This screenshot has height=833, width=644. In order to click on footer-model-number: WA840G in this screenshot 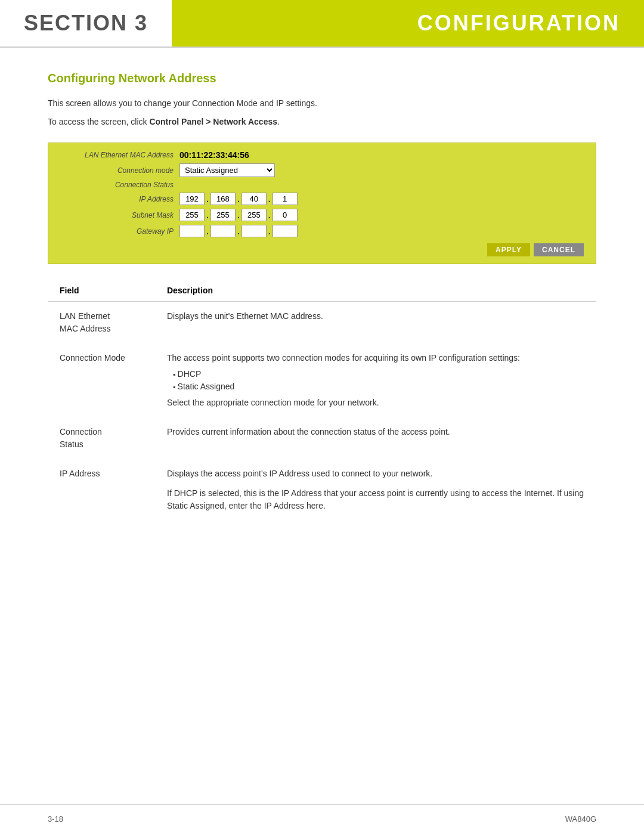, I will do `click(581, 819)`.